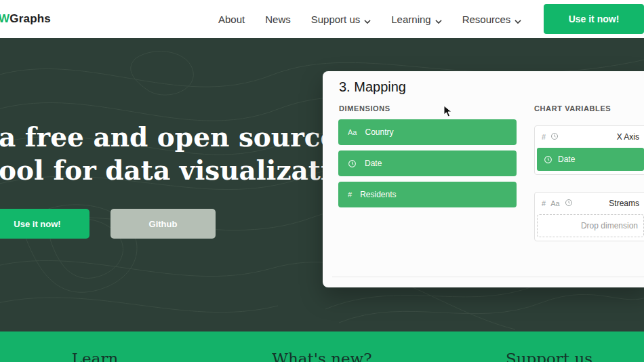  I want to click on footer-support-us: Support us, so click(549, 347).